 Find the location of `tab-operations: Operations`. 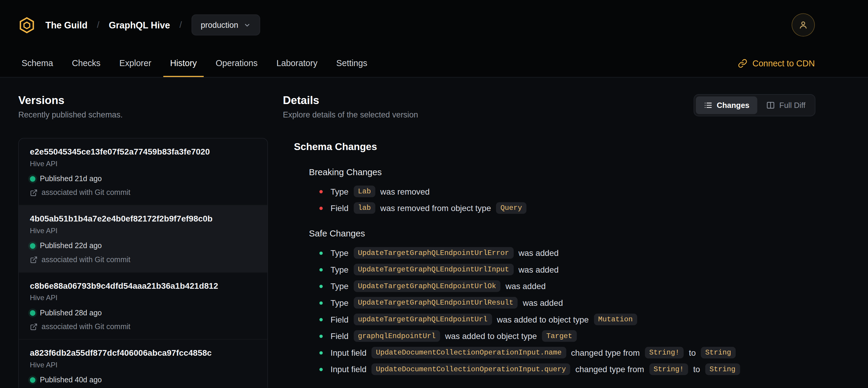

tab-operations: Operations is located at coordinates (237, 63).